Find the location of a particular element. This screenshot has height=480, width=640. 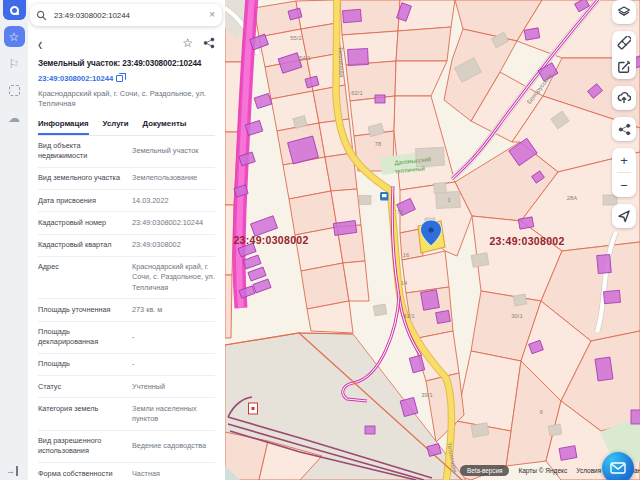

row-value: Землепользование is located at coordinates (174, 178).